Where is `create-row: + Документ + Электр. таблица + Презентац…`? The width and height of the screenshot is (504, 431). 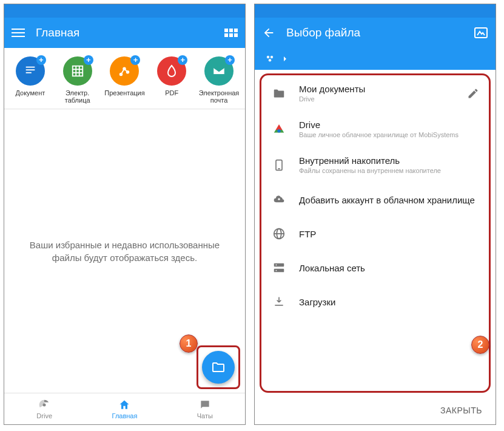 create-row: + Документ + Электр. таблица + Презентац… is located at coordinates (125, 79).